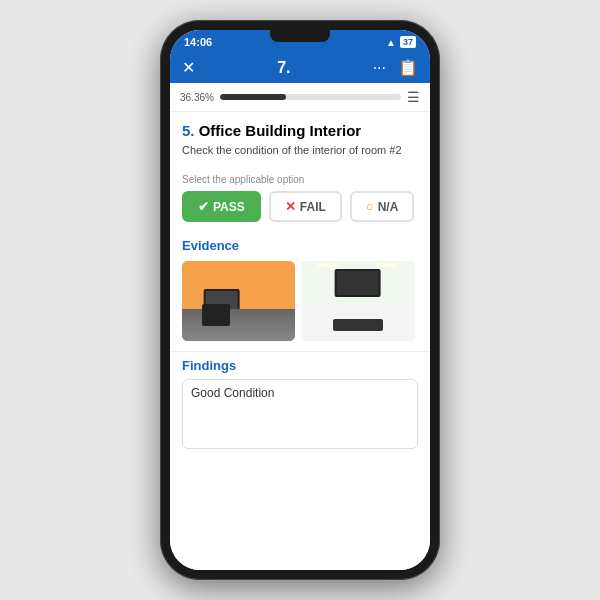 The height and width of the screenshot is (600, 600). Describe the element at coordinates (222, 206) in the screenshot. I see `pass-button: ✔ PASS` at that location.